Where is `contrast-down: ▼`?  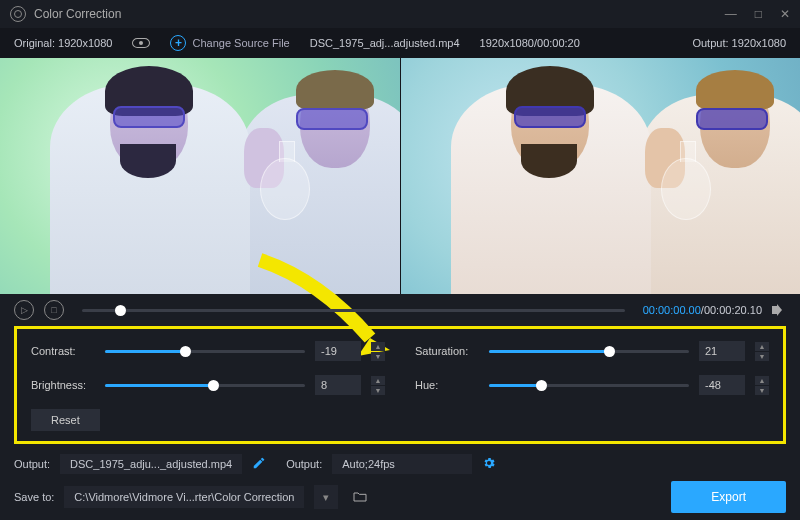 contrast-down: ▼ is located at coordinates (378, 356).